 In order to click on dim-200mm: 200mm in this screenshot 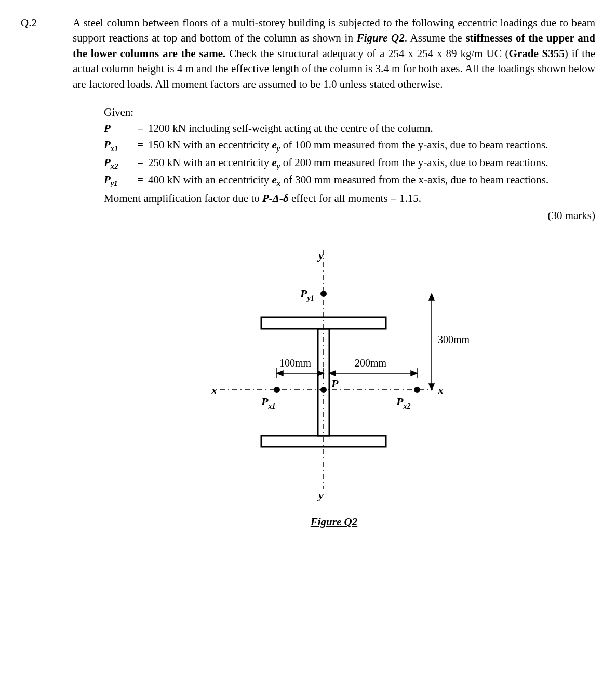, I will do `click(371, 363)`.